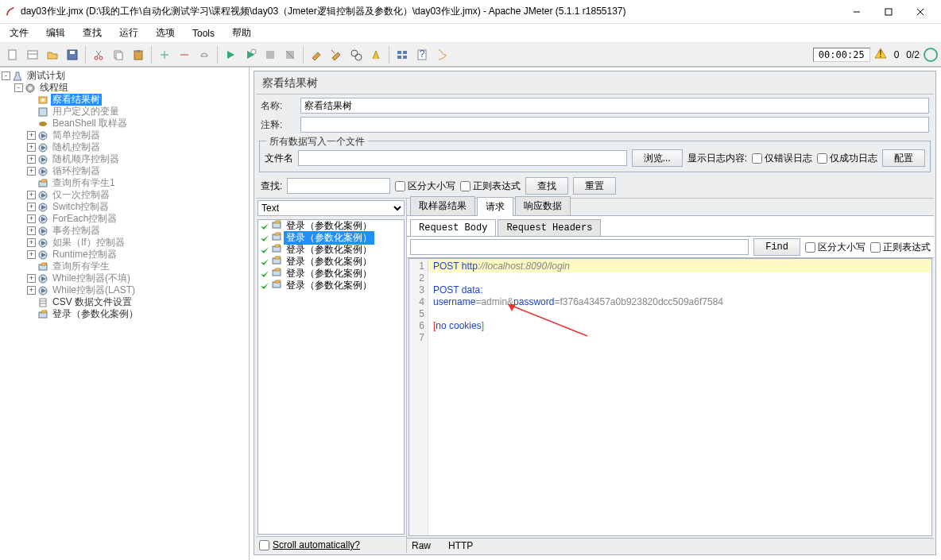  I want to click on menu-search: 查找, so click(92, 33).